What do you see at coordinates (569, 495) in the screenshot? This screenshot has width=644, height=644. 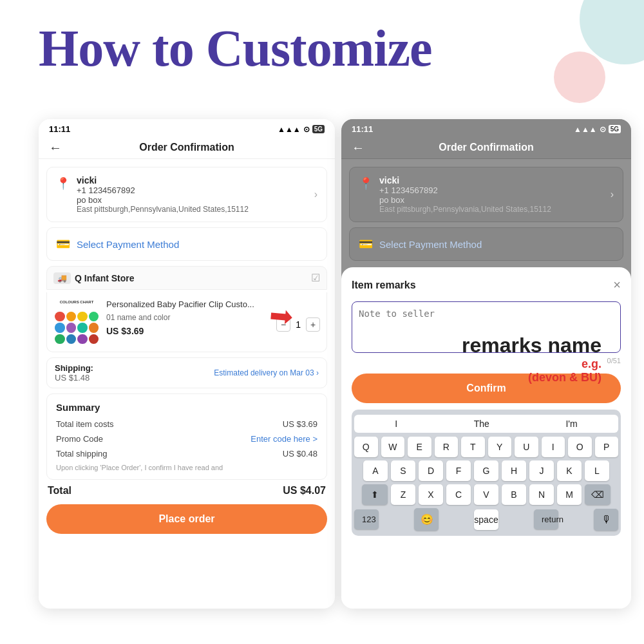 I see `key-m: M` at bounding box center [569, 495].